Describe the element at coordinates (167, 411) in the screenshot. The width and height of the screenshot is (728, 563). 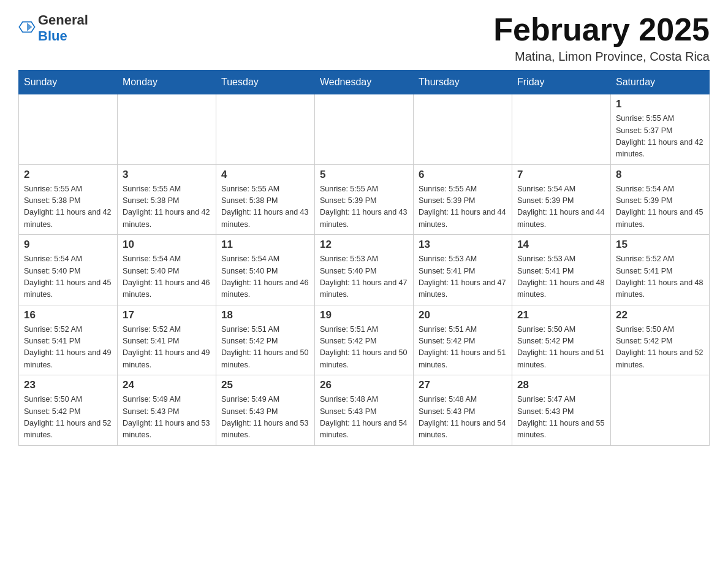
I see `calendar-cell: 24Sunrise: 5:49 AM Sunset: 5:43 PM Dayli…` at that location.